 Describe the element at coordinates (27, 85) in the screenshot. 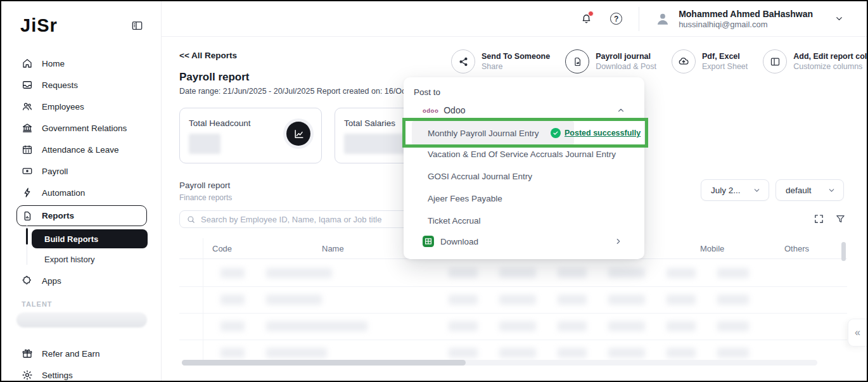

I see `requests-icon` at that location.